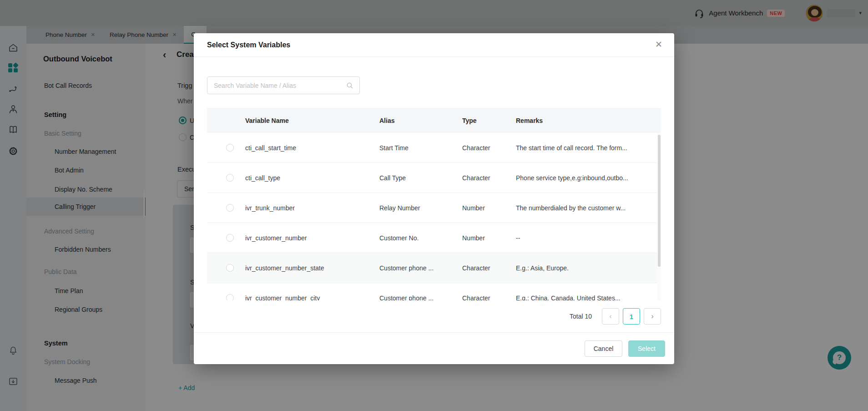 This screenshot has width=868, height=411. Describe the element at coordinates (434, 348) in the screenshot. I see `modal-footer: Cancel Select` at that location.